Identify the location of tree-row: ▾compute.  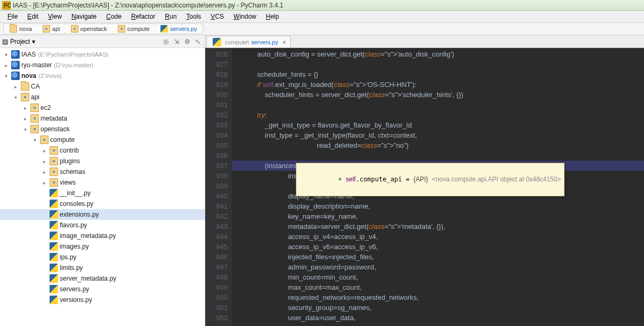
(102, 140).